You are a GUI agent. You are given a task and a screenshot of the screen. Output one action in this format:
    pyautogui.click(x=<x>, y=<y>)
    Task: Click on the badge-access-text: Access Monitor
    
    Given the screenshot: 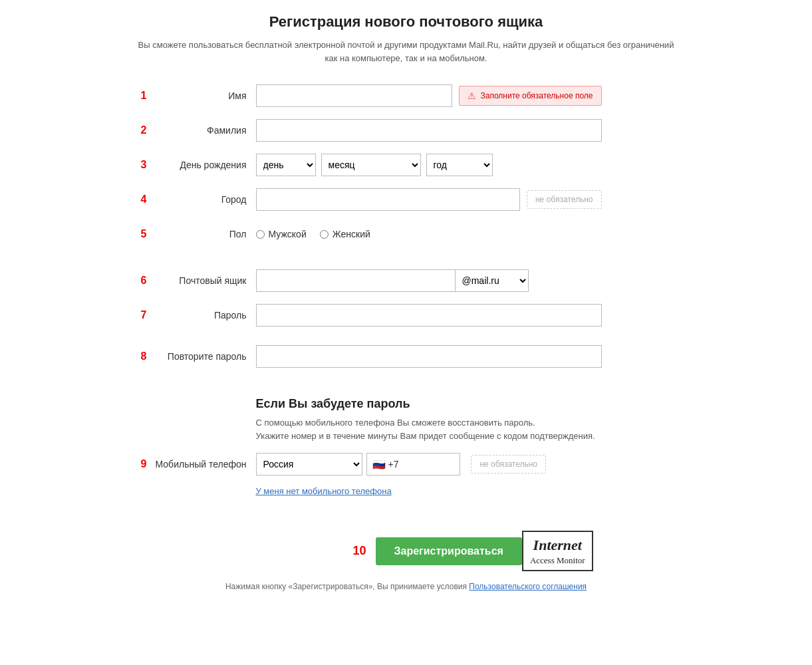 What is the action you would take?
    pyautogui.click(x=557, y=561)
    